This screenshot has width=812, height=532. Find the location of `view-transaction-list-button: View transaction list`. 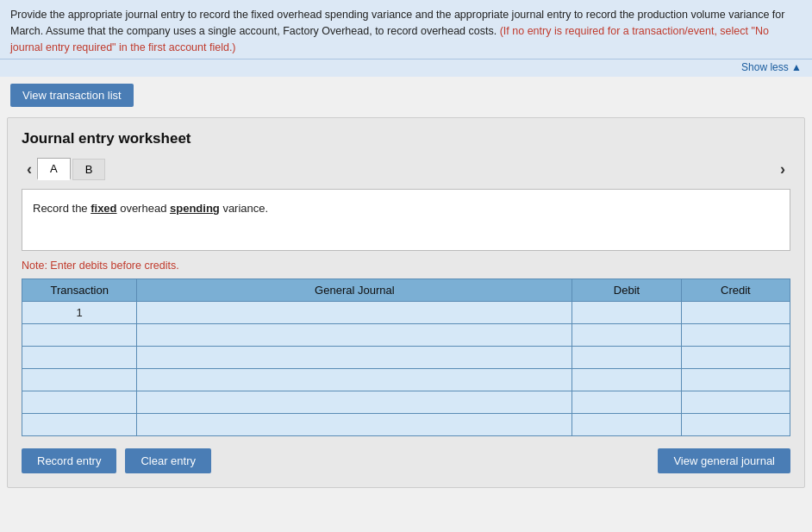

view-transaction-list-button: View transaction list is located at coordinates (72, 95).